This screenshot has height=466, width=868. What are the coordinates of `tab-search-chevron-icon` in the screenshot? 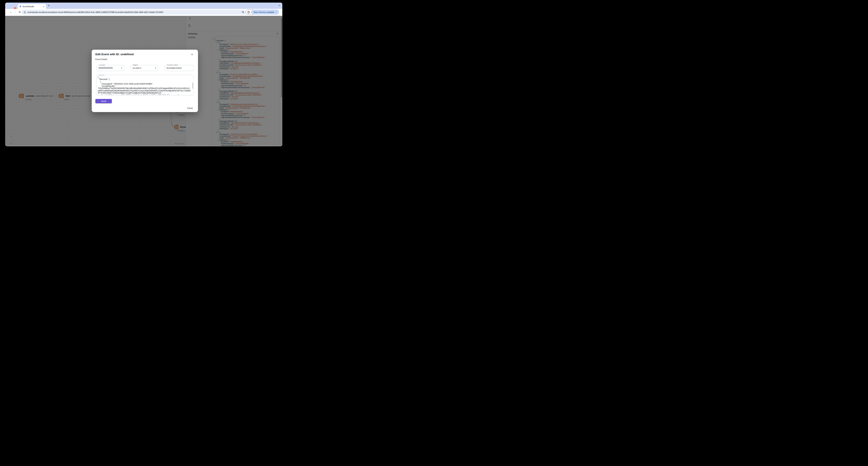 It's located at (279, 5).